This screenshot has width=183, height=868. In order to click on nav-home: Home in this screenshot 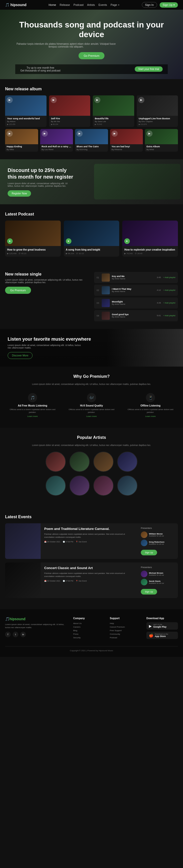, I will do `click(52, 5)`.